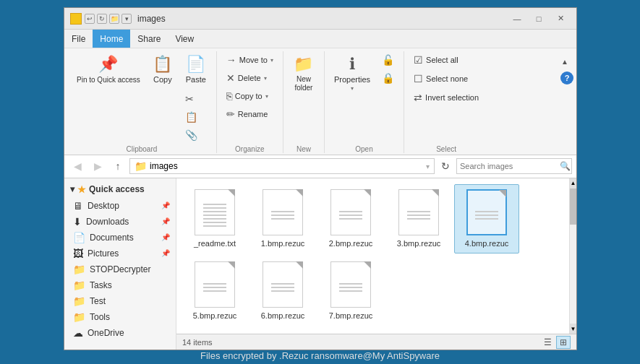 This screenshot has width=640, height=364. I want to click on sidebar-item-tools: 📁 Tools, so click(120, 317).